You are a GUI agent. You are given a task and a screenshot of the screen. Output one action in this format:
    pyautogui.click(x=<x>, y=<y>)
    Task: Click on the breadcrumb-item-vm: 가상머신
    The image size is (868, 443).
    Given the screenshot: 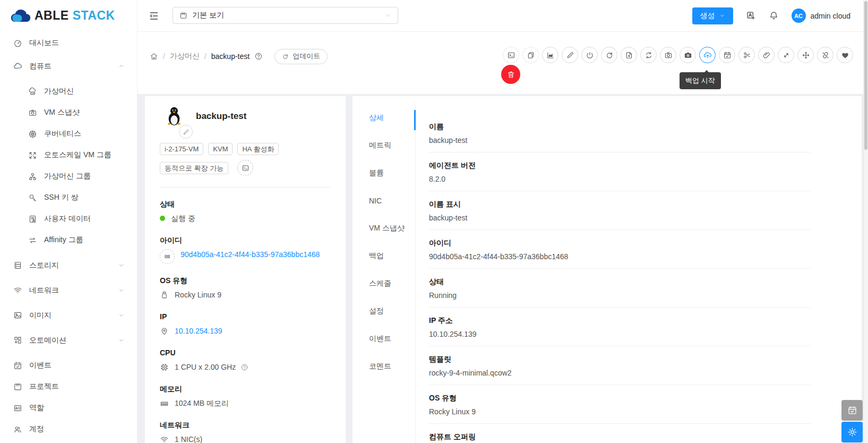 What is the action you would take?
    pyautogui.click(x=185, y=56)
    